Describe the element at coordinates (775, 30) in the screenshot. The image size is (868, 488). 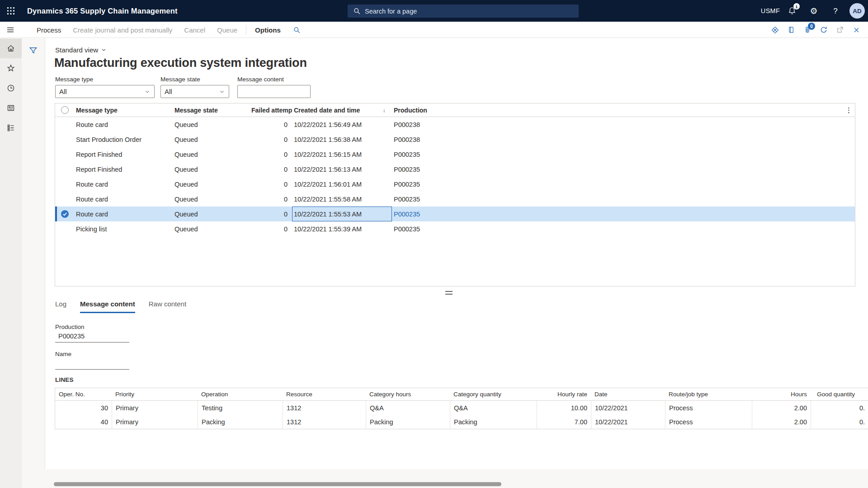
I see `smart-assist-button` at that location.